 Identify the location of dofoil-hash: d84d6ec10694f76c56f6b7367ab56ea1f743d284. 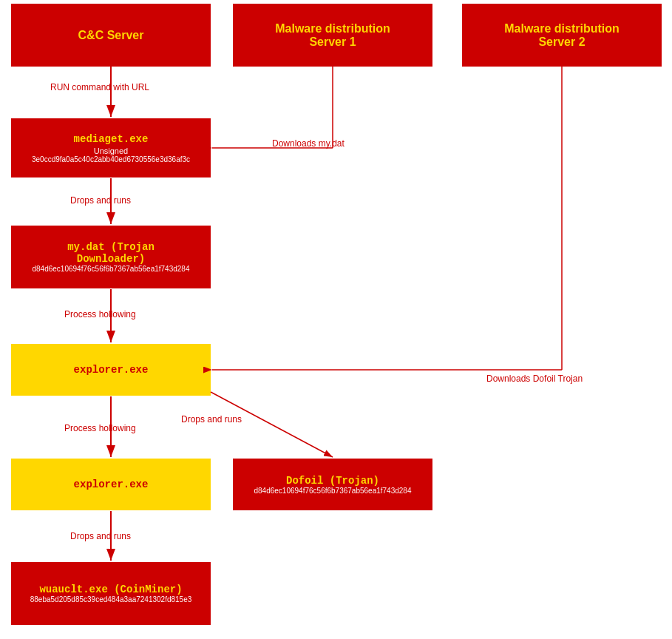
(333, 491).